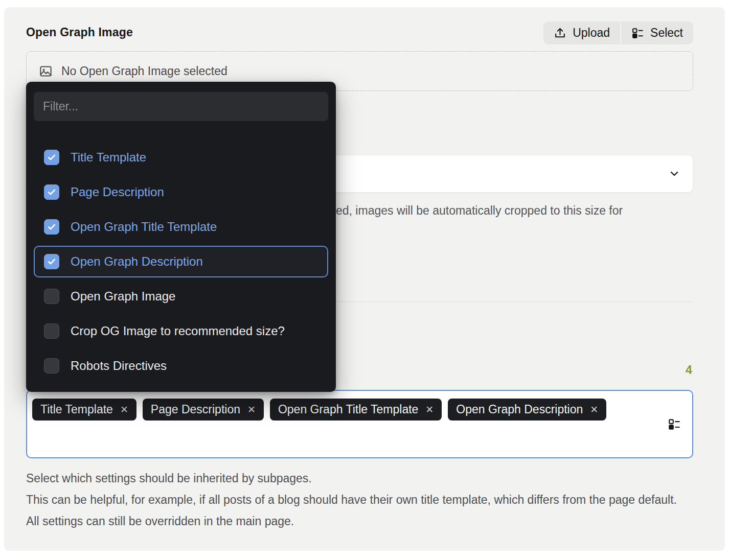 Image resolution: width=729 pixels, height=560 pixels. I want to click on tag: Title Template✕, so click(84, 410).